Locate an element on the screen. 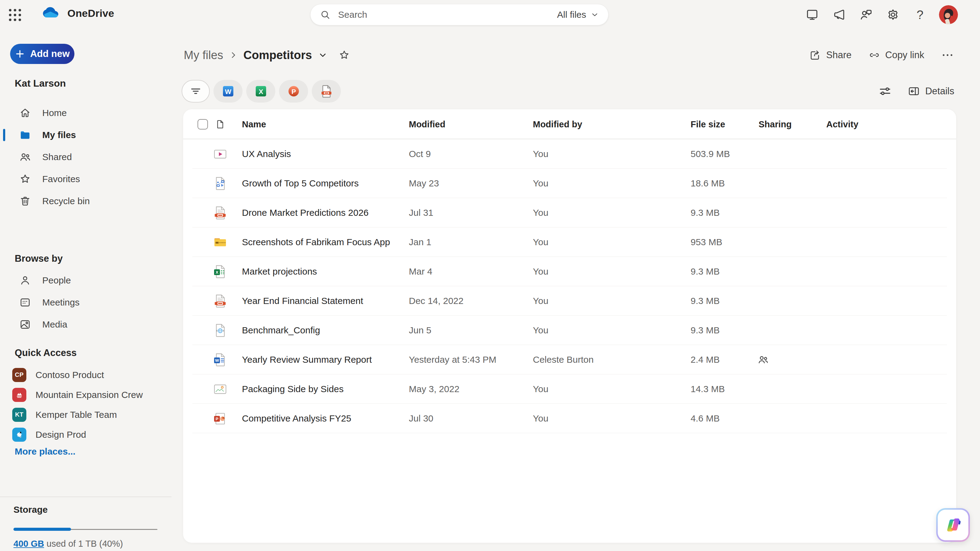 This screenshot has height=551, width=980. file-name: Yearly Review Summary Report is located at coordinates (307, 360).